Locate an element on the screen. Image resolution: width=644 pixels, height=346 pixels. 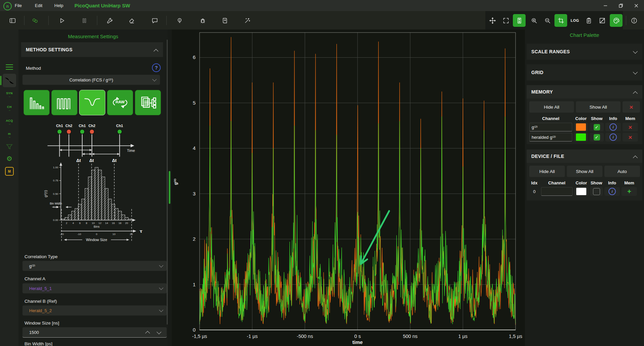
zoom-region-button is located at coordinates (561, 20).